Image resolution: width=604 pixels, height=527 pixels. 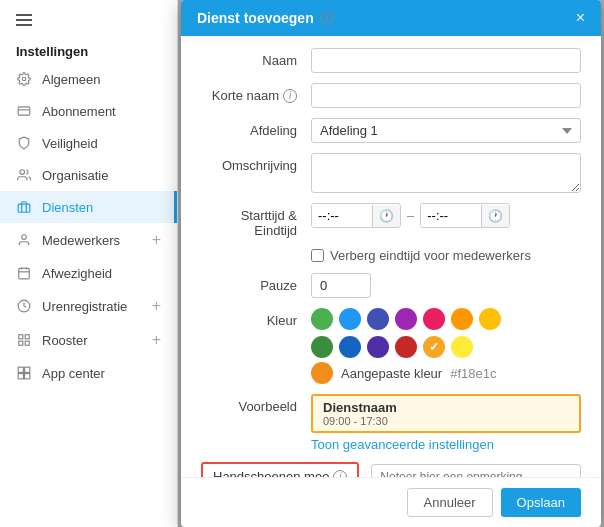 What do you see at coordinates (473, 374) in the screenshot?
I see `custom-color-hex-value: #f18e1c` at bounding box center [473, 374].